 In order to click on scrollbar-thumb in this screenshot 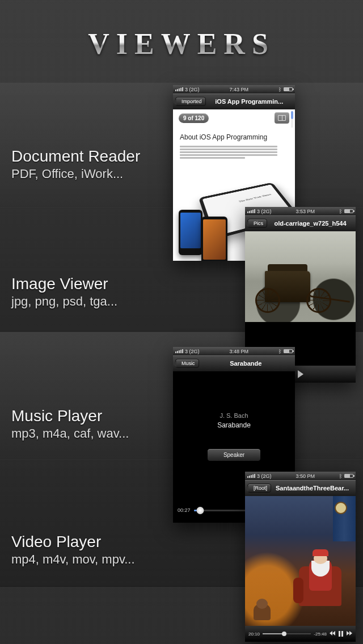, I will do `click(292, 115)`.